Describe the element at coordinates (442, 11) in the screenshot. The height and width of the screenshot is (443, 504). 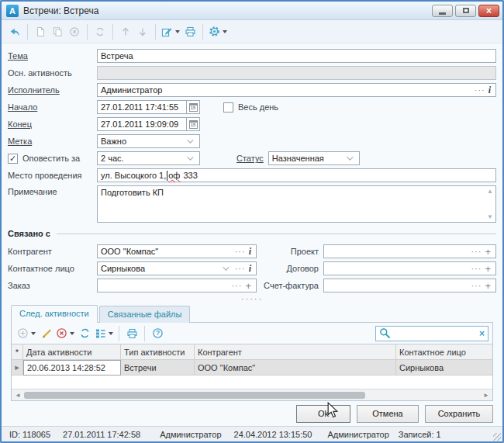
I see `minimize-button` at that location.